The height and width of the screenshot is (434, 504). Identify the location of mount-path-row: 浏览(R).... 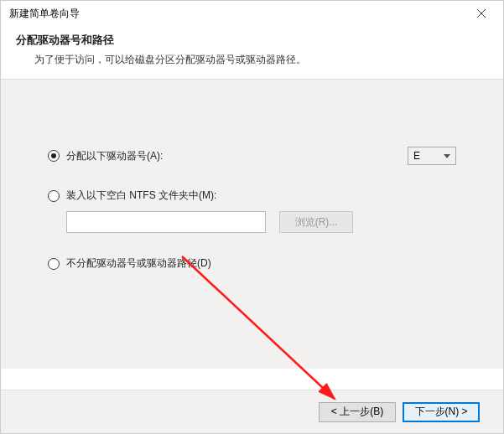
(262, 222).